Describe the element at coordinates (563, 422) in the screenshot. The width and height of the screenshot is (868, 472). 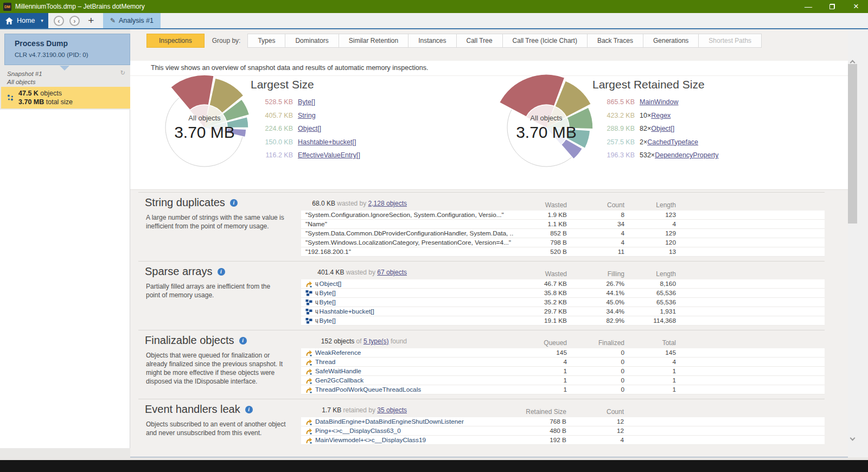
I see `table-row: DataBindEngine+DataBindEngineShutDownLis…` at that location.